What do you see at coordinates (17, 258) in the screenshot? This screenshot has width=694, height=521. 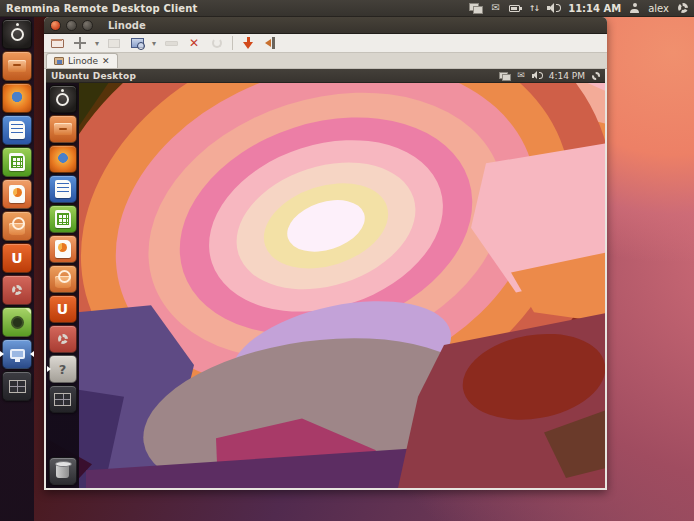 I see `launcher-item-ubuntu-one: U` at bounding box center [17, 258].